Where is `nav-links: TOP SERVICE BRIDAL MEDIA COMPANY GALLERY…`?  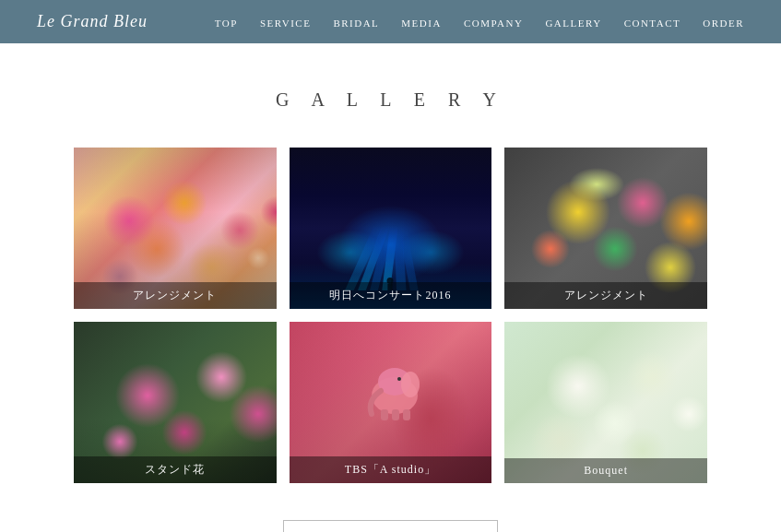
nav-links: TOP SERVICE BRIDAL MEDIA COMPANY GALLERY… is located at coordinates (479, 22).